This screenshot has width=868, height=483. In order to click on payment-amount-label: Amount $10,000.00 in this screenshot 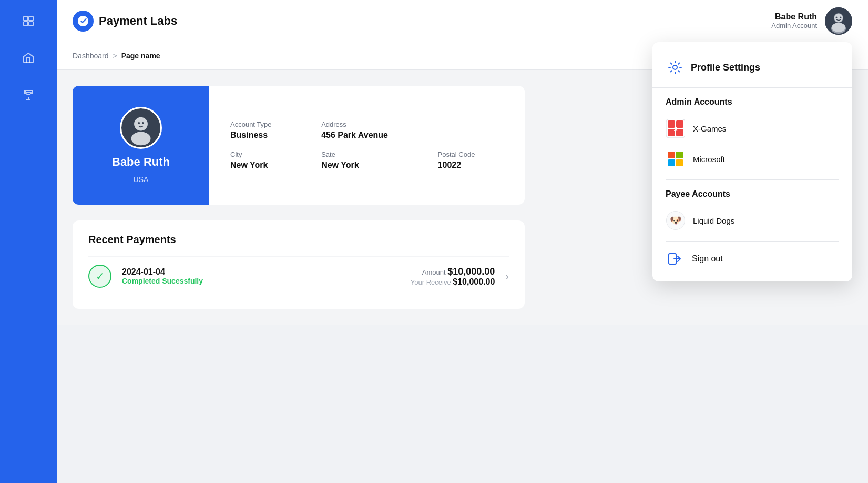, I will do `click(453, 271)`.